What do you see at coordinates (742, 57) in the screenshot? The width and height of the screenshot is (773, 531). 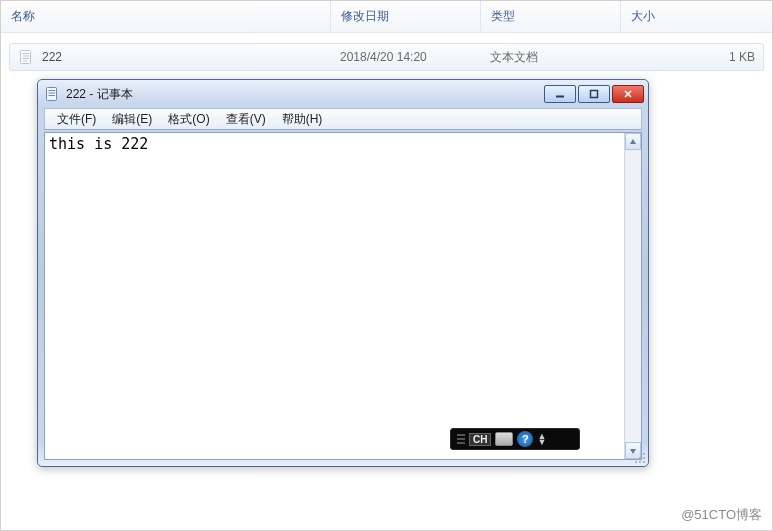 I see `file-size: 1 KB` at bounding box center [742, 57].